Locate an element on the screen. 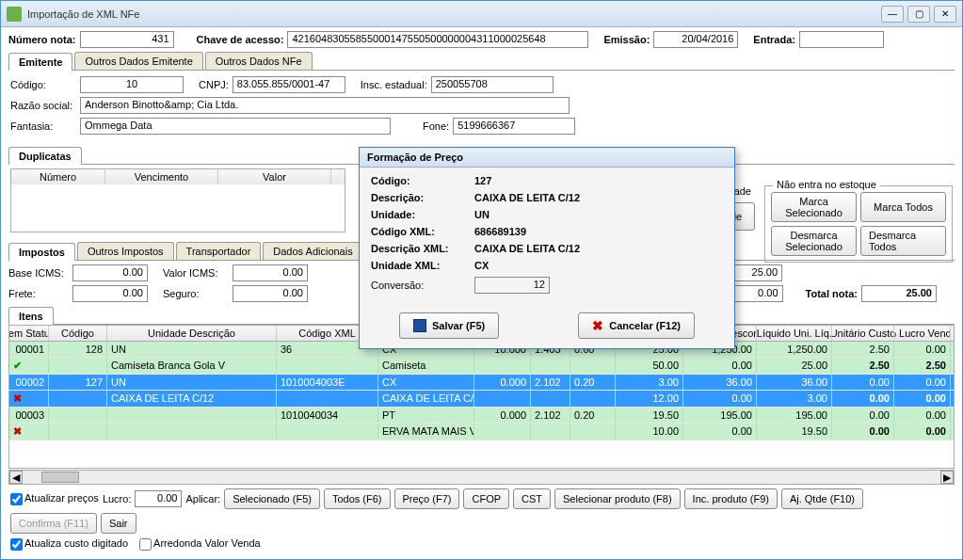 This screenshot has width=963, height=560. atualizar-precos-check: Atualizar preços is located at coordinates (55, 499).